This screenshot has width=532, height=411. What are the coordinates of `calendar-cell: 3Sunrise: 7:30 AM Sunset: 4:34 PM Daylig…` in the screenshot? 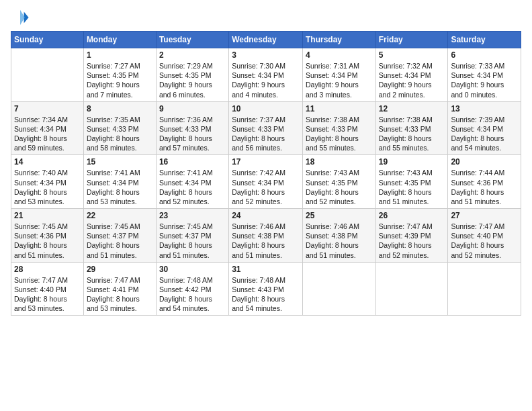 It's located at (266, 75).